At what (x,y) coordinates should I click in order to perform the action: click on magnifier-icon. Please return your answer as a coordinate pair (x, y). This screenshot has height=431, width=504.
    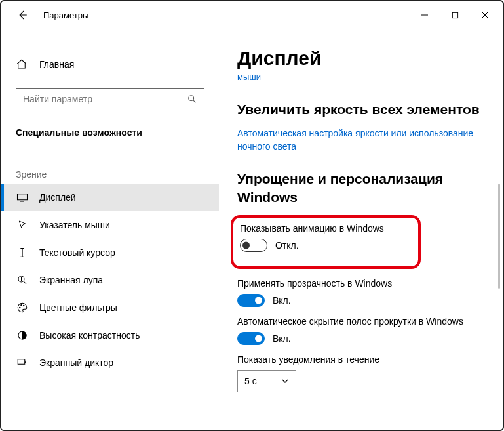
    Looking at the image, I should click on (22, 280).